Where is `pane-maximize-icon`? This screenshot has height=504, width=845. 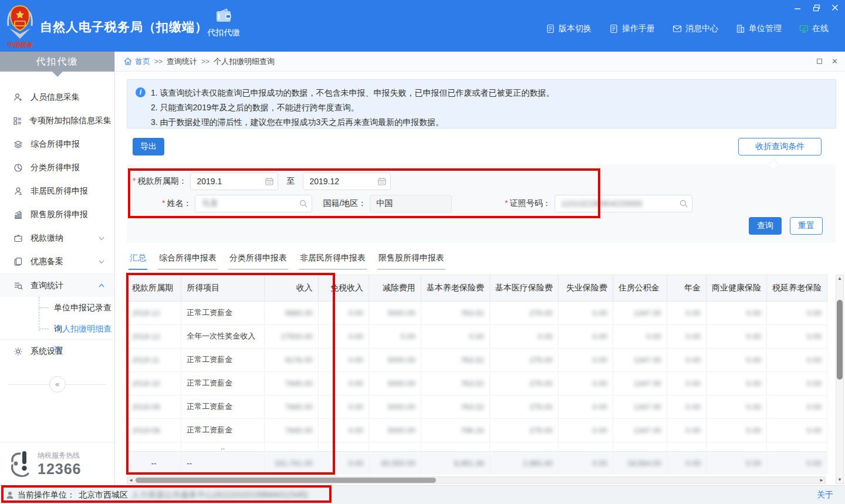
pane-maximize-icon is located at coordinates (819, 61).